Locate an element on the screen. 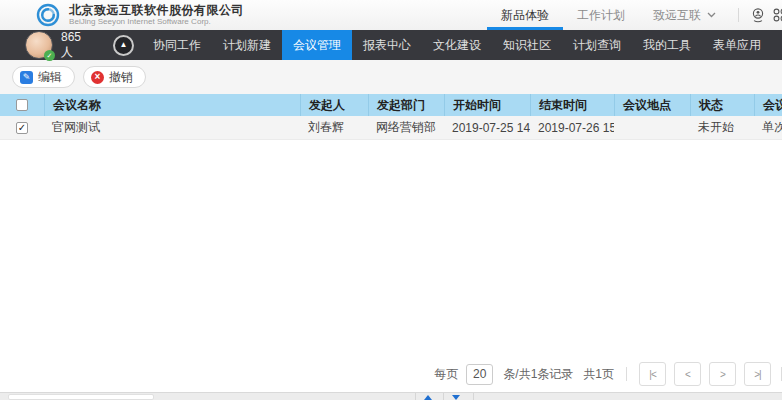  nav-item-label: 计划新建 is located at coordinates (247, 46).